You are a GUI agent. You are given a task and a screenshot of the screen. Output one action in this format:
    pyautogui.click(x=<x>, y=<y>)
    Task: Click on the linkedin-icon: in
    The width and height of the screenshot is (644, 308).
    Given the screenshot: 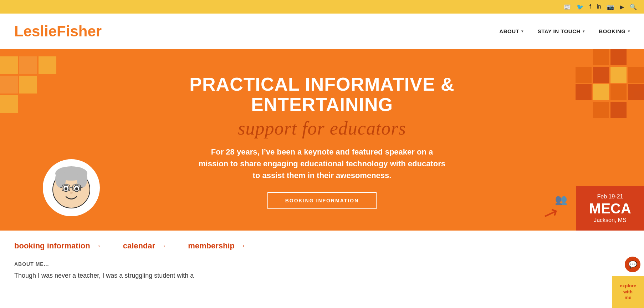 What is the action you would take?
    pyautogui.click(x=599, y=7)
    